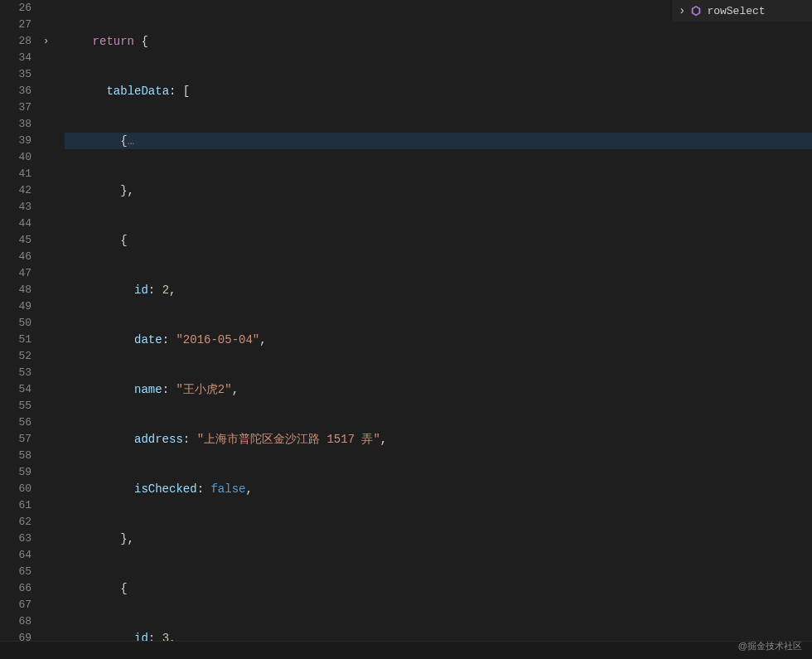  Describe the element at coordinates (16, 390) in the screenshot. I see `line-number: 54` at that location.